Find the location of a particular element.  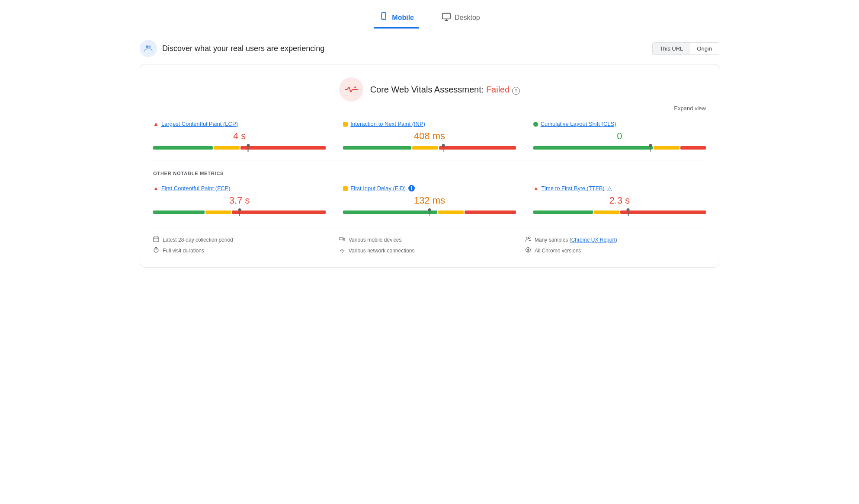

footer-duration-text: Full visit durations is located at coordinates (183, 251).